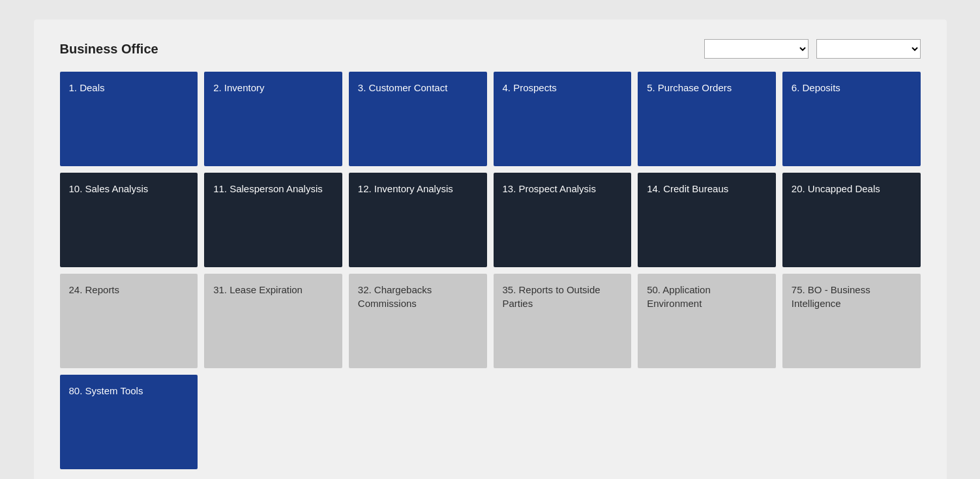 This screenshot has width=980, height=479. Describe the element at coordinates (852, 321) in the screenshot. I see `tile-75: 75. BO - Business Intelligence` at that location.